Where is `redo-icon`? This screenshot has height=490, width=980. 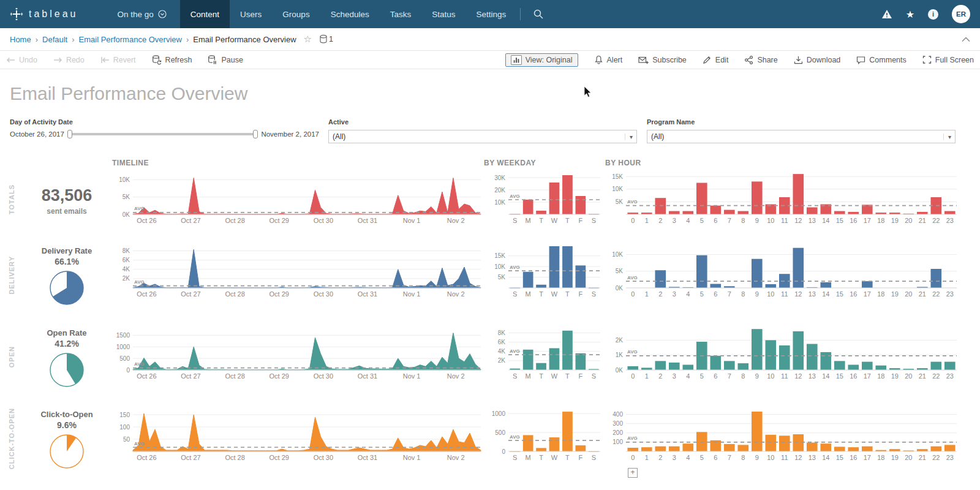
redo-icon is located at coordinates (58, 60).